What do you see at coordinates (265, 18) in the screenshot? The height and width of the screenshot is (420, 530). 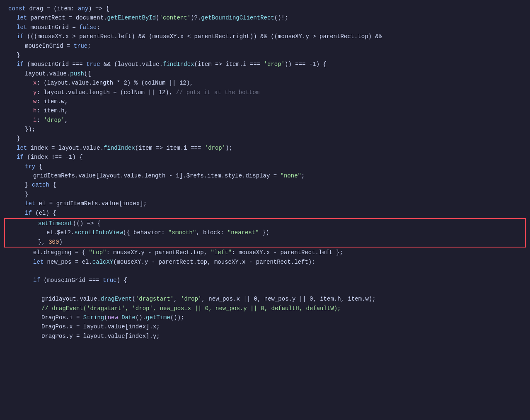 I see `code-line: let parentRect = document.getElementById…` at bounding box center [265, 18].